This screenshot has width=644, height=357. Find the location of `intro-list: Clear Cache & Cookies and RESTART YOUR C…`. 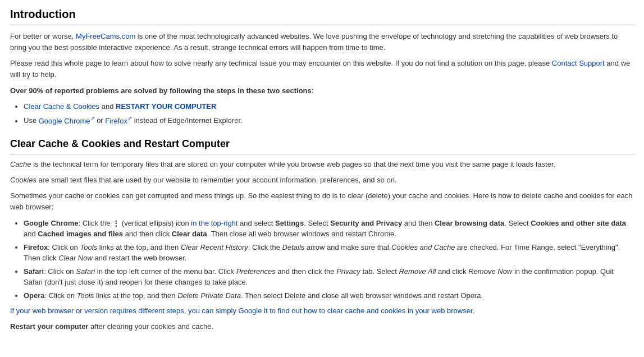

intro-list: Clear Cache & Cookies and RESTART YOUR C… is located at coordinates (329, 113).